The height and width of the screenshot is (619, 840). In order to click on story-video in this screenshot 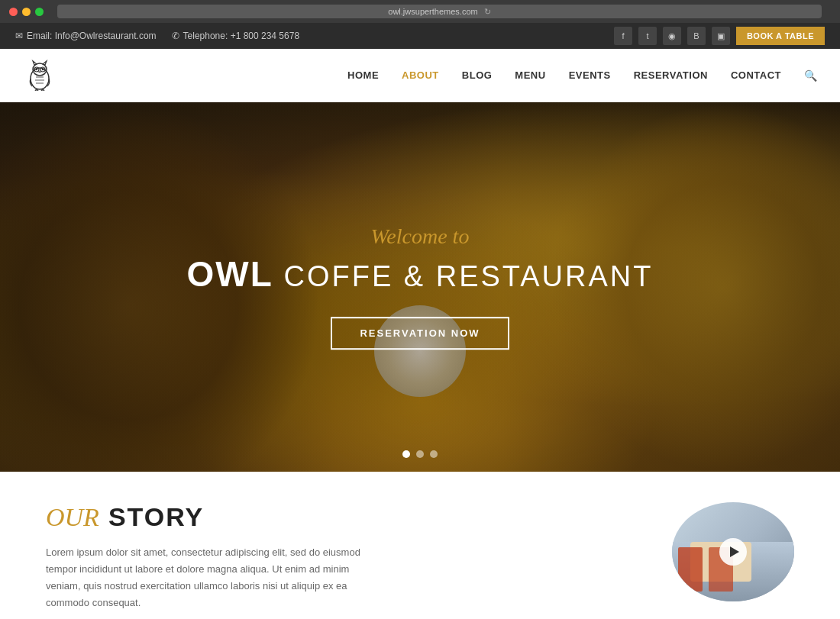, I will do `click(733, 552)`.